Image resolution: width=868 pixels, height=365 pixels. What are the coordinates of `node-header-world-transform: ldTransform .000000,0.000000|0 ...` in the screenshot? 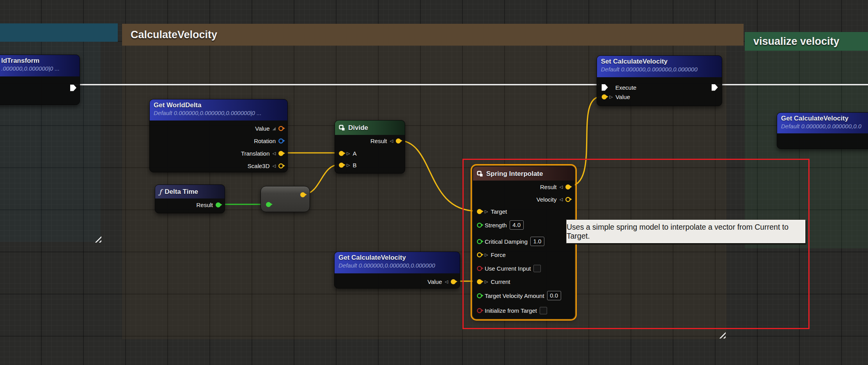 It's located at (40, 66).